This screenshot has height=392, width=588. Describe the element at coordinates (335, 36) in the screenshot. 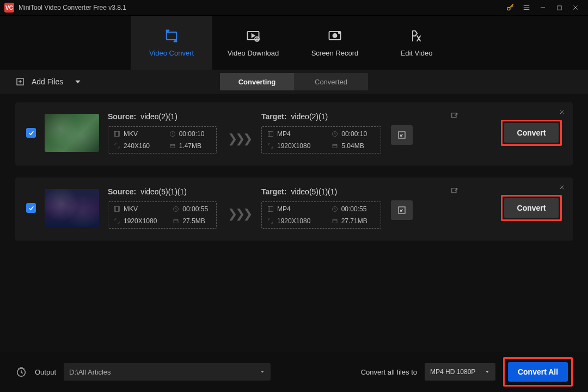

I see `record-icon` at that location.